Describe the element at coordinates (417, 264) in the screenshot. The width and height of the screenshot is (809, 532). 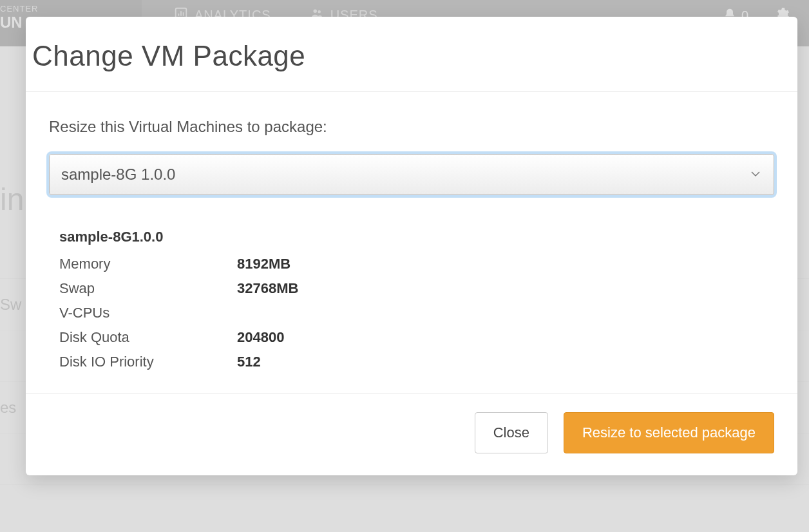
I see `spec-row-memory: Memory 8192MB` at that location.